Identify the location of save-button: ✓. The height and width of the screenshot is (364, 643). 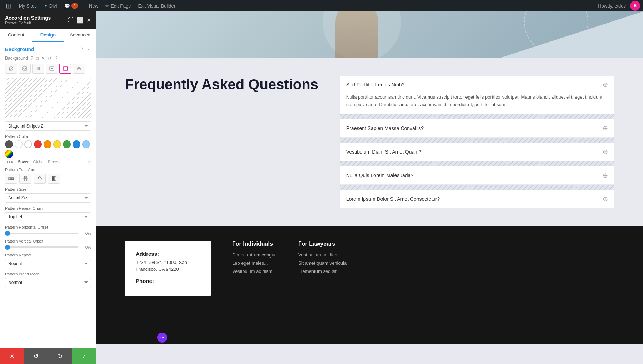
(84, 356).